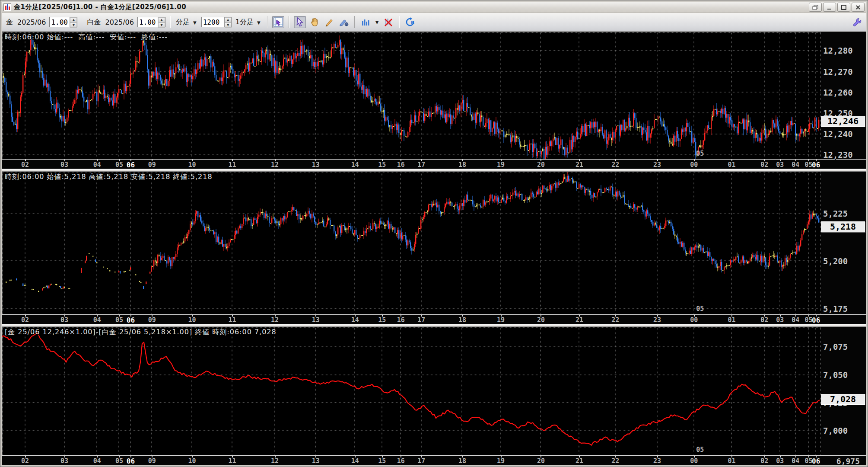 This screenshot has height=467, width=868. Describe the element at coordinates (151, 22) in the screenshot. I see `platinum-ratio-spinner: ▲▼` at that location.